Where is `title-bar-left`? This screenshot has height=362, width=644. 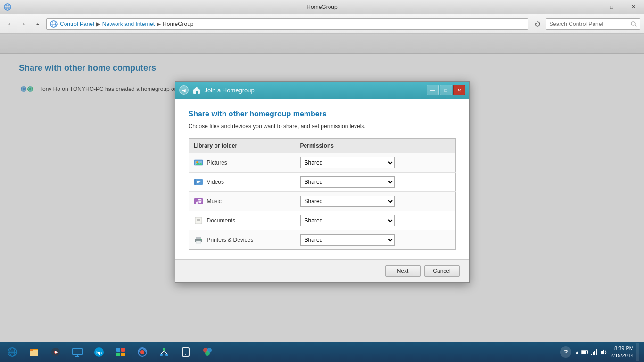
title-bar-left is located at coordinates (8, 7).